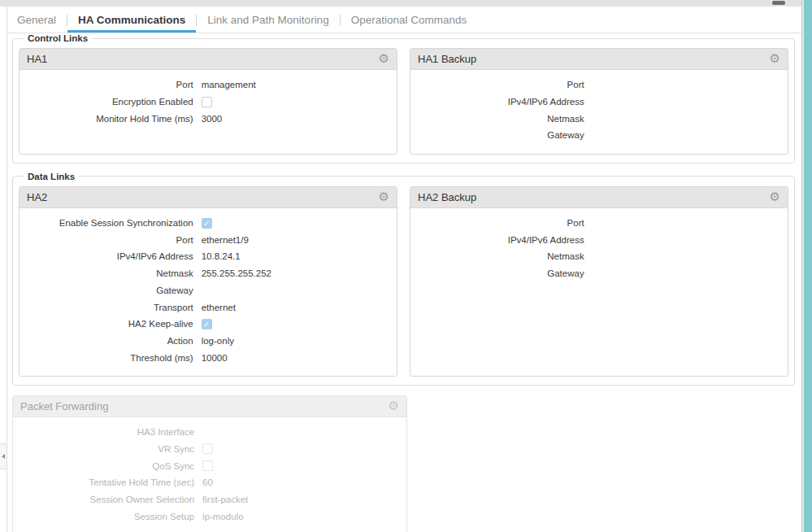 The width and height of the screenshot is (812, 532). Describe the element at coordinates (210, 464) in the screenshot. I see `packet-forwarding-wrap: Packet Forwarding⚙HA3 InterfaceVR SyncQo…` at that location.